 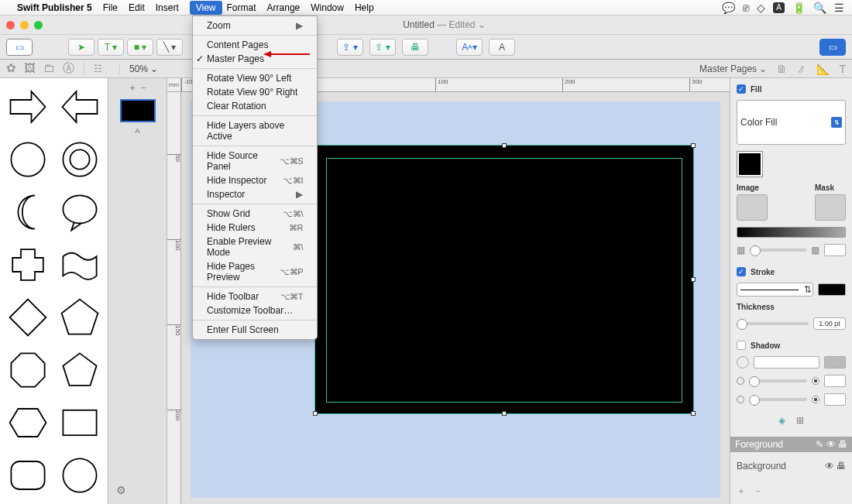 What do you see at coordinates (255, 310) in the screenshot?
I see `dd-customize-toolbar: Customize Toolbar…` at bounding box center [255, 310].